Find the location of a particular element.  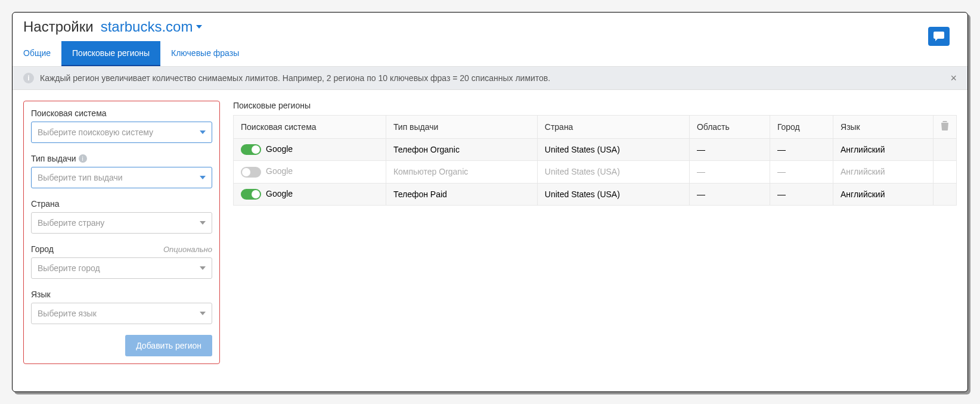

table-row: GoogleТелефон PaidUnited States (USA)——А… is located at coordinates (595, 194).